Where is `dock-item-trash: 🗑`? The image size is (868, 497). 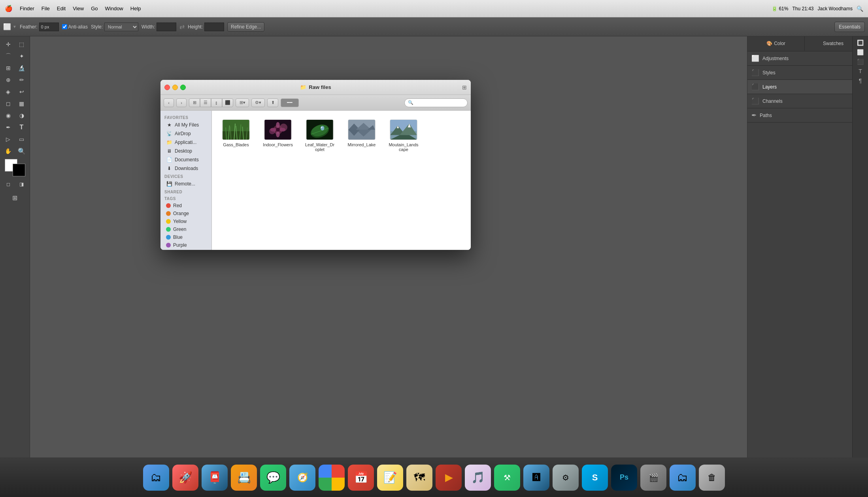
dock-item-trash: 🗑 is located at coordinates (712, 478).